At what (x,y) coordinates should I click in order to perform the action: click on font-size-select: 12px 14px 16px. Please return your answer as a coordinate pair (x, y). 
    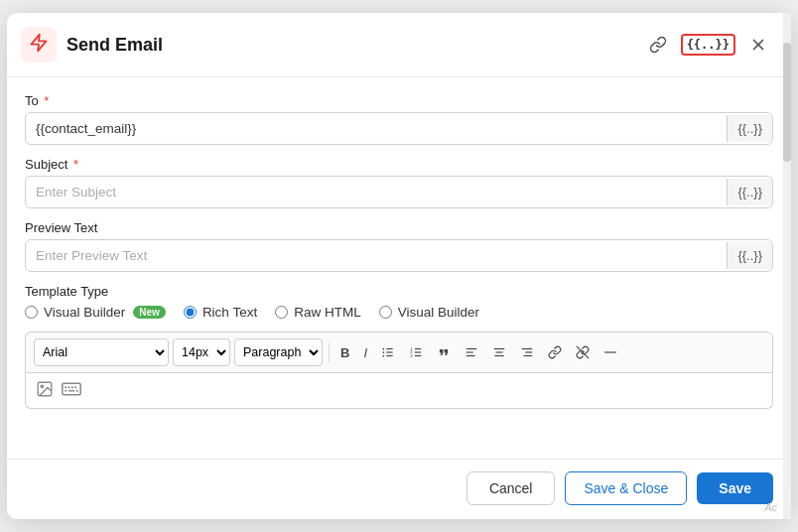
    Looking at the image, I should click on (201, 352).